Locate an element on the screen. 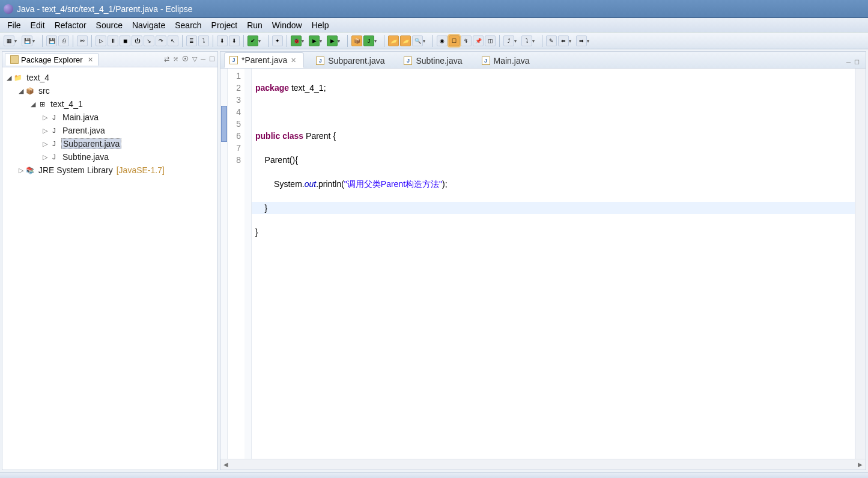 The height and width of the screenshot is (478, 868). editor-tab-main: J Main.java is located at coordinates (507, 61).